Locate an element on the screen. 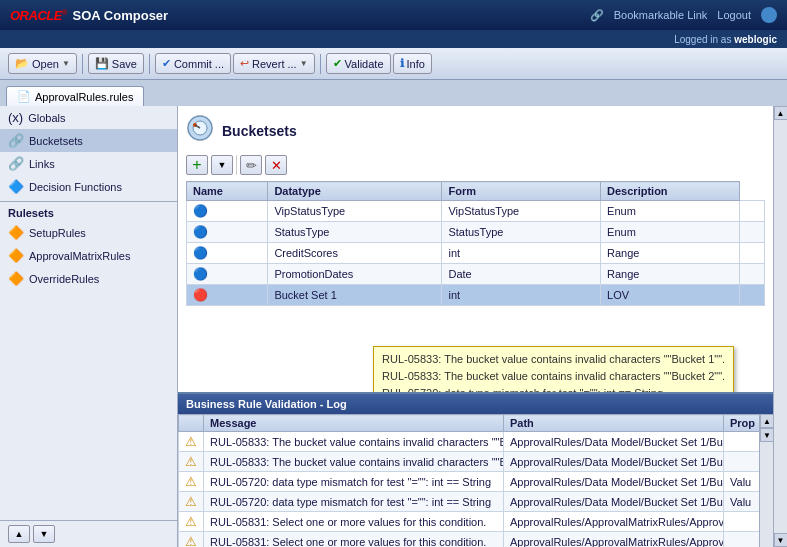 The image size is (787, 547). sidebar-item-setup-rules: 🔶 SetupRules is located at coordinates (88, 232).